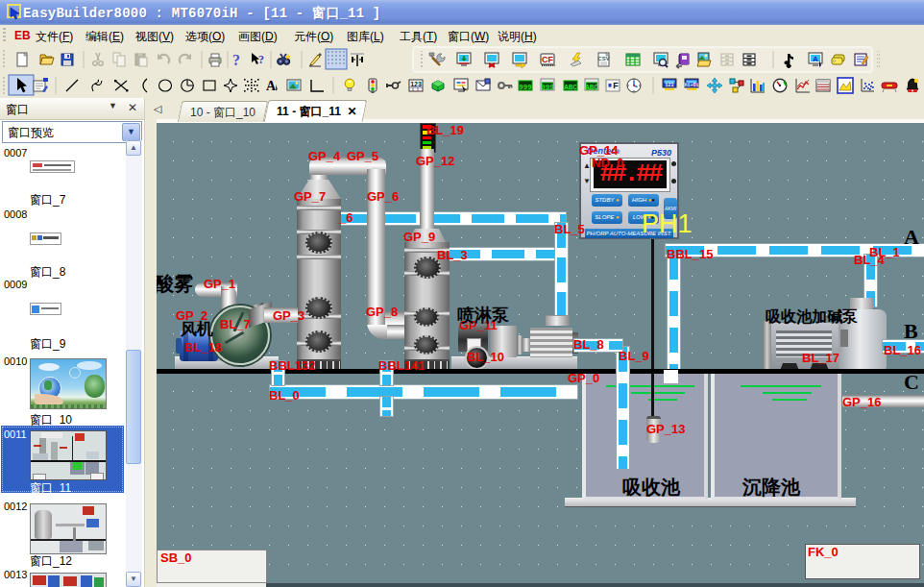 This screenshot has width=924, height=587. Describe the element at coordinates (547, 60) in the screenshot. I see `svg-text: CF` at that location.